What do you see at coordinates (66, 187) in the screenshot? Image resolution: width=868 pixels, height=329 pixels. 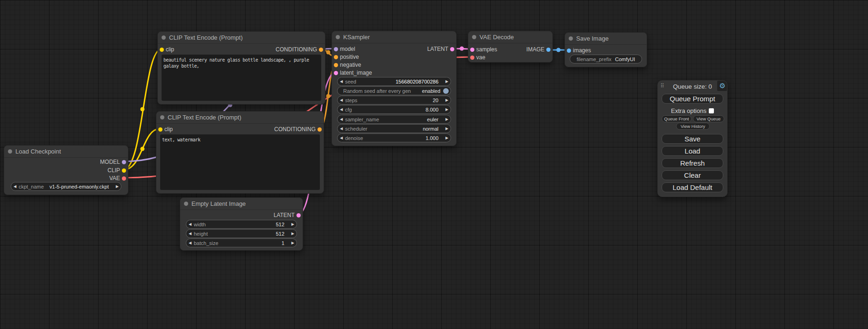 I see `ckpt-name-widget: ◀ ckpt_name v1-5-pruned-emaonly.ckpt ▶` at bounding box center [66, 187].